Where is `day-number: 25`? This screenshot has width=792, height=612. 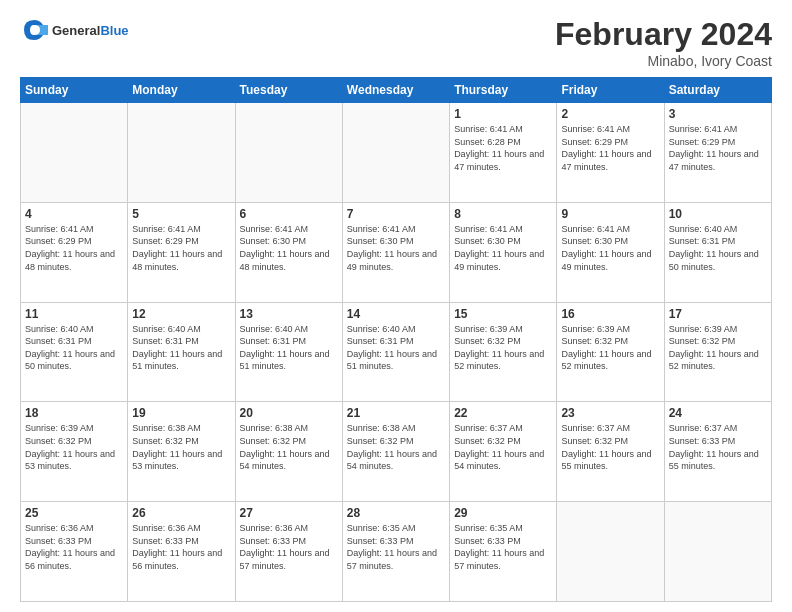
day-number: 25 is located at coordinates (74, 513).